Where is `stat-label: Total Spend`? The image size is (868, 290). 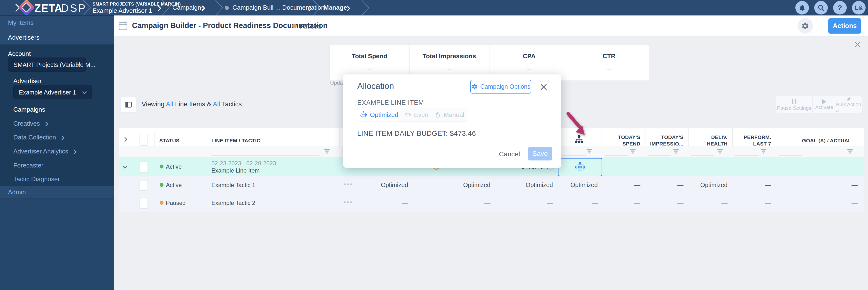
stat-label: Total Spend is located at coordinates (369, 56).